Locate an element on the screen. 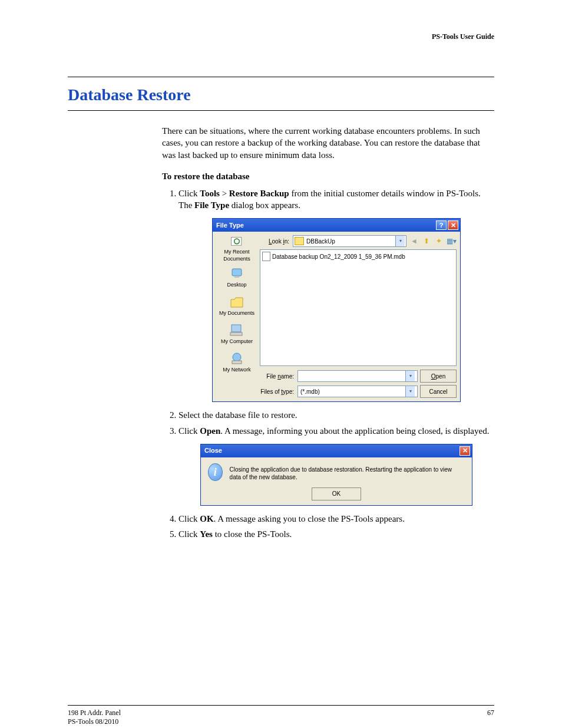 The width and height of the screenshot is (562, 728). file-type-dialog: File Type ? ✕ My Recent Documents Deskto… is located at coordinates (336, 310).